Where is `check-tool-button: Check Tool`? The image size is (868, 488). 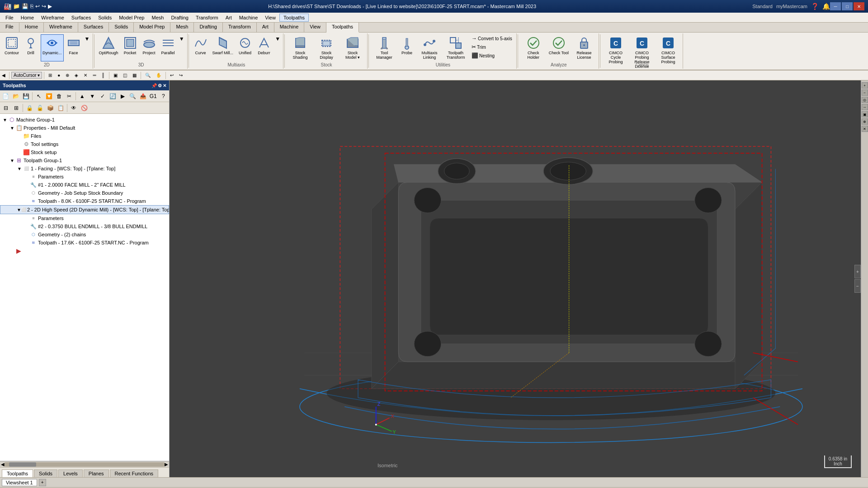 check-tool-button: Check Tool is located at coordinates (559, 48).